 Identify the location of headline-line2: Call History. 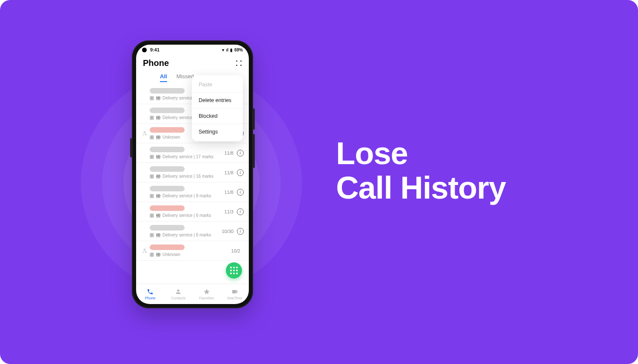
(421, 188).